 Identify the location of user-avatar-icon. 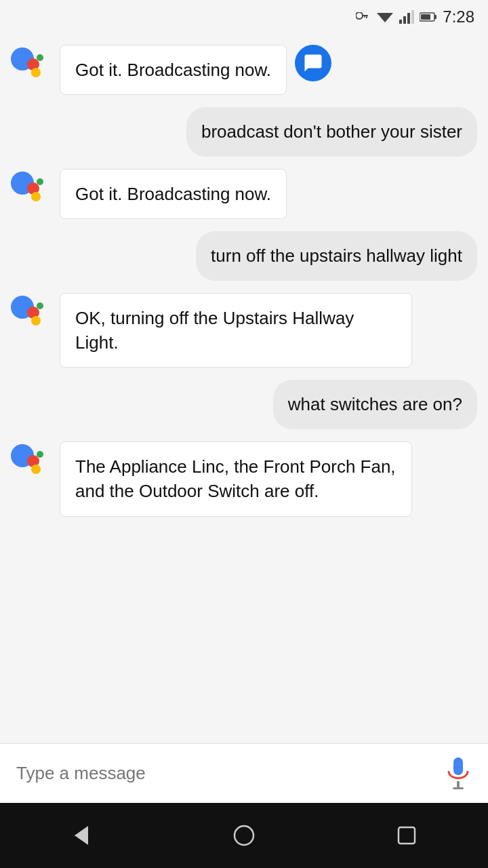
(313, 63).